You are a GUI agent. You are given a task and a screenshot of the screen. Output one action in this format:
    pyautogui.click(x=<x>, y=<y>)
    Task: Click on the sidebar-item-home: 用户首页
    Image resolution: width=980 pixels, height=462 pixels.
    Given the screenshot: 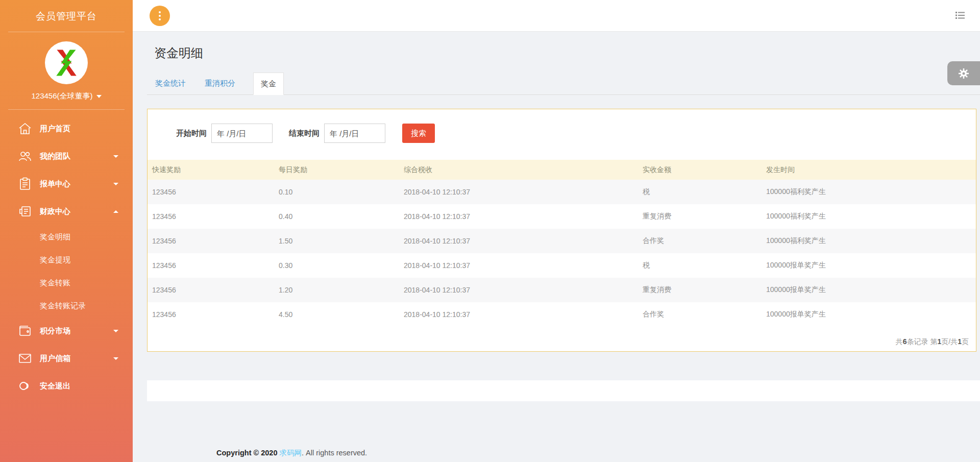 What is the action you would take?
    pyautogui.click(x=66, y=129)
    